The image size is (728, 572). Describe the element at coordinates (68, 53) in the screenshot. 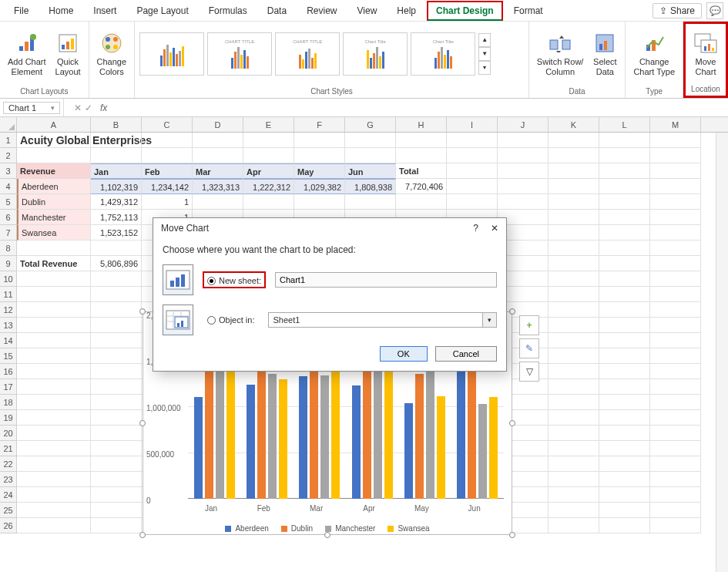

I see `quick-layout-button: Quick Layout` at that location.